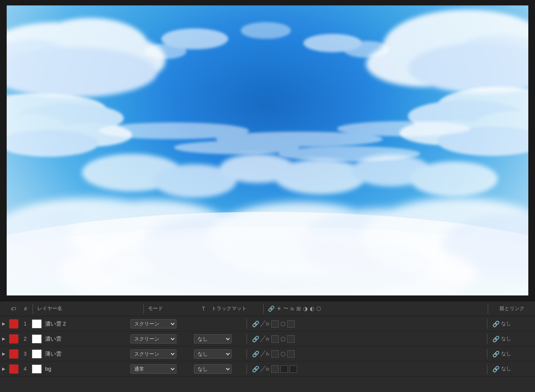 The width and height of the screenshot is (535, 392). What do you see at coordinates (367, 369) in the screenshot?
I see `switches-4: 🔗 ╱ fx` at bounding box center [367, 369].